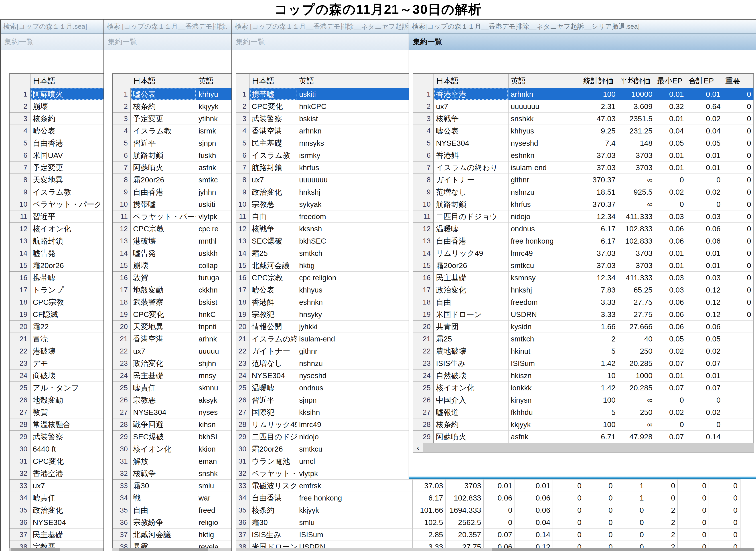 The height and width of the screenshot is (551, 756). I want to click on v2-cell: 0.32, so click(671, 106).